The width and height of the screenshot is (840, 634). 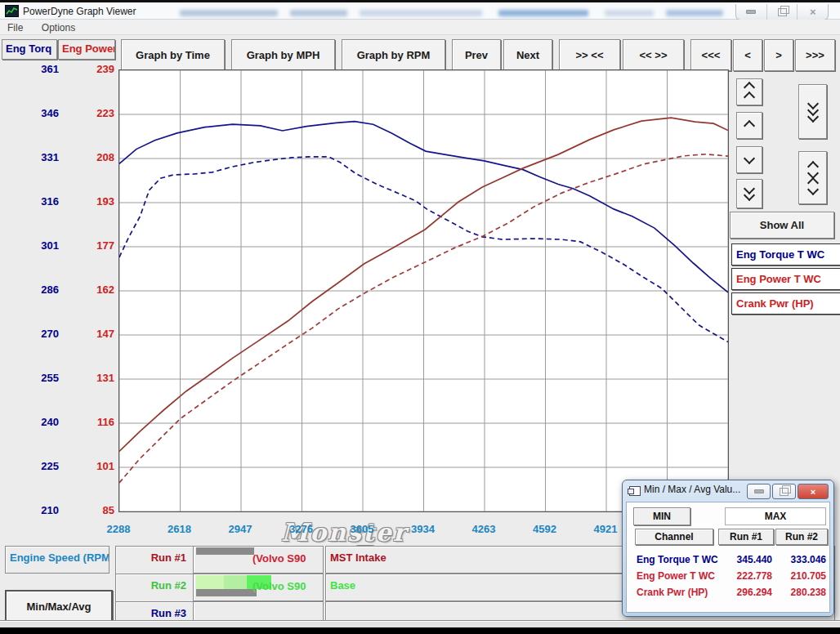 I want to click on toolbar-button-graph-by-time: Graph by Time, so click(x=173, y=56).